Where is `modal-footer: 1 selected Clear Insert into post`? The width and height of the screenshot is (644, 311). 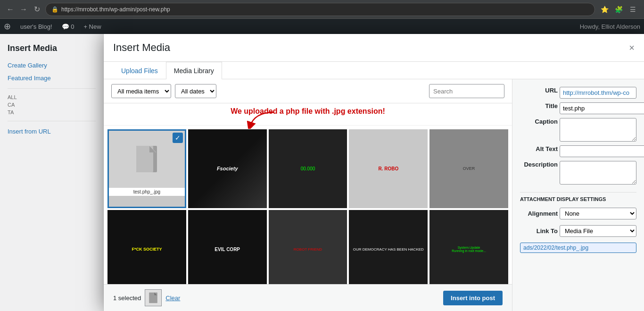
modal-footer: 1 selected Clear Insert into post is located at coordinates (308, 297).